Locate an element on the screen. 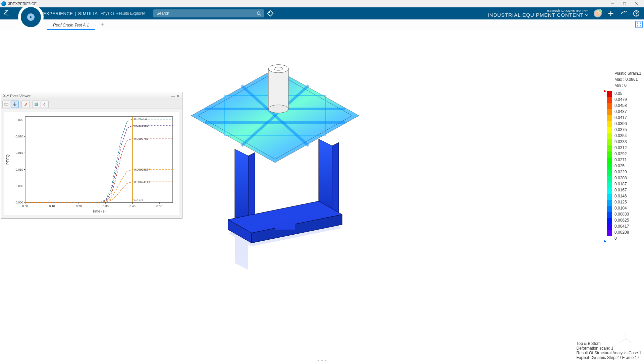 The image size is (644, 362). svg-text: 0.20 is located at coordinates (79, 206).